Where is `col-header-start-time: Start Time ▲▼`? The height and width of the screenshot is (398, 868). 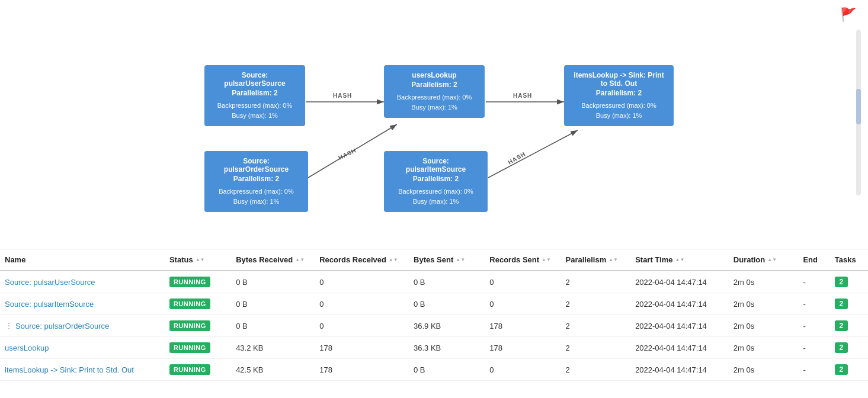
col-header-start-time: Start Time ▲▼ is located at coordinates (680, 260).